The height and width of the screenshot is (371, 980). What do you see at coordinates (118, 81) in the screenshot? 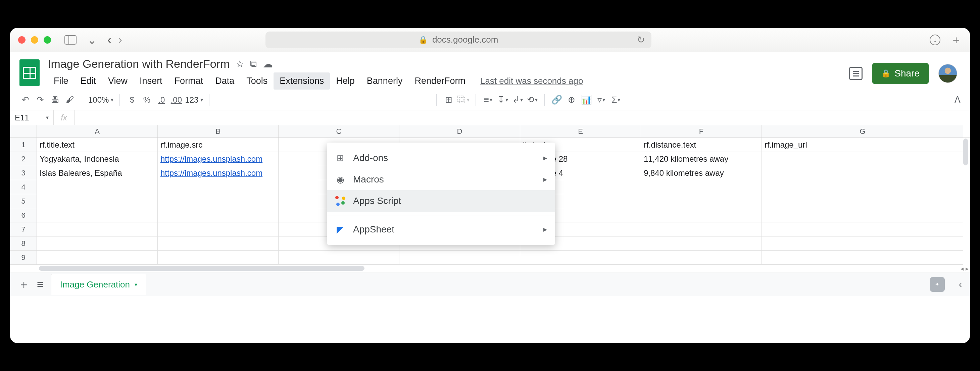
I see `menu-view: View` at bounding box center [118, 81].